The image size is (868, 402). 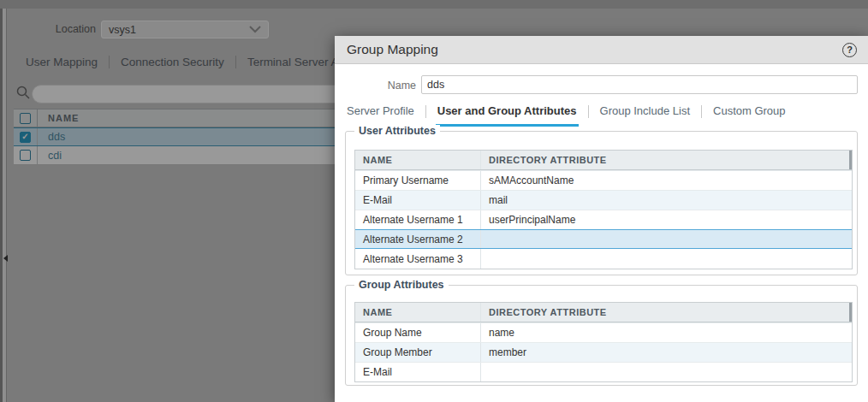 I want to click on dialog-tabs: Server Profile User and Group Attributes…, so click(x=567, y=114).